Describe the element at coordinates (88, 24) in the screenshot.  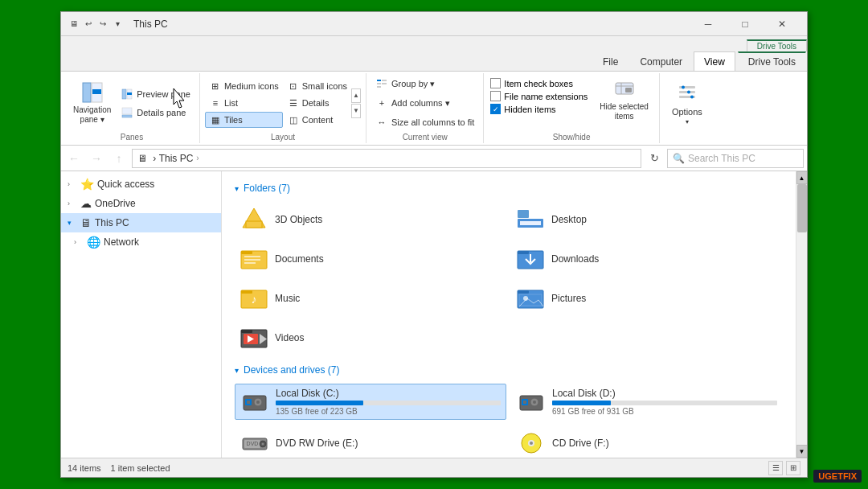
I see `qat-undo: ↩` at that location.